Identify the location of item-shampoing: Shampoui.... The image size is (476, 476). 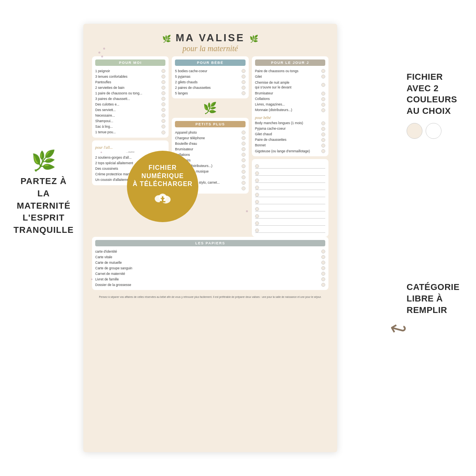
(130, 121).